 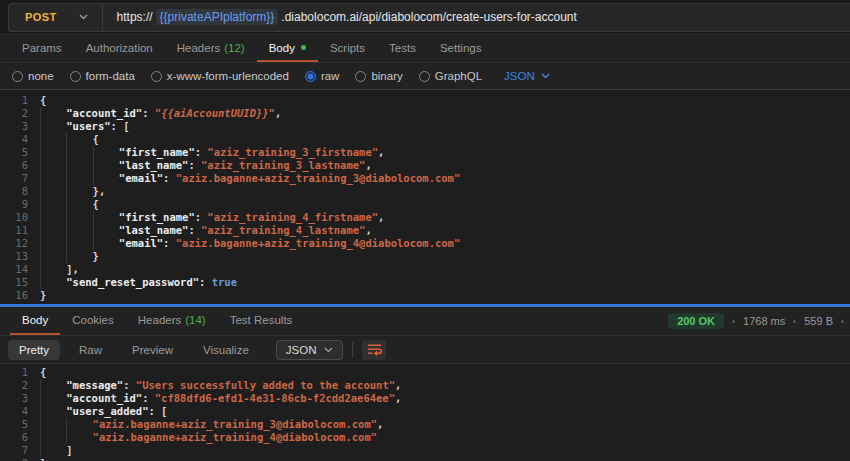 What do you see at coordinates (218, 17) in the screenshot?
I see `url-variable-chip: {{privateAPIplatform}}` at bounding box center [218, 17].